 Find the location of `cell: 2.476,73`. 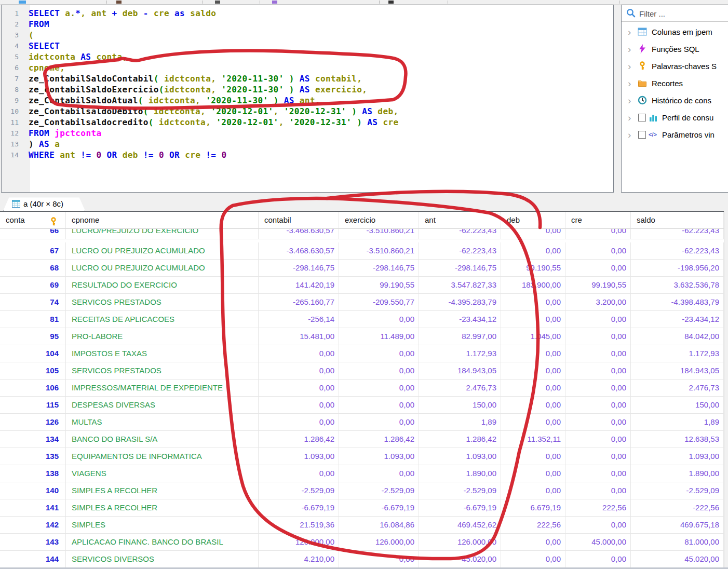

cell: 2.476,73 is located at coordinates (460, 388).